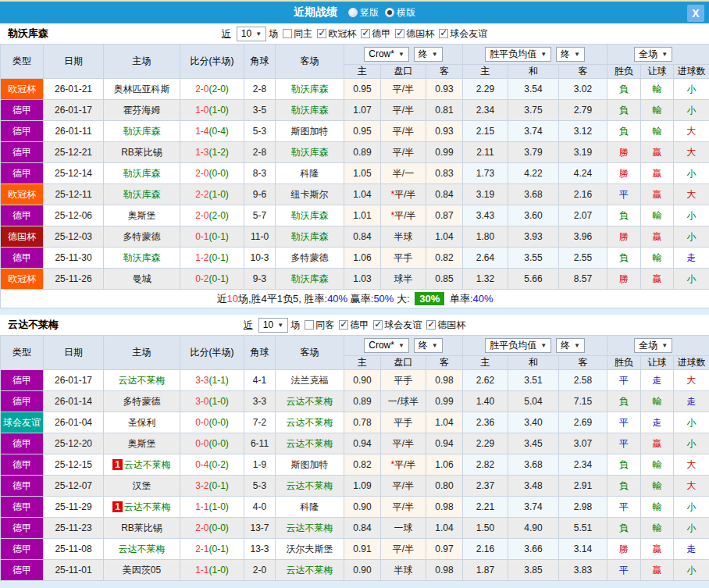 The height and width of the screenshot is (588, 709). What do you see at coordinates (406, 12) in the screenshot?
I see `horizontal-layout-label: 横版` at bounding box center [406, 12].